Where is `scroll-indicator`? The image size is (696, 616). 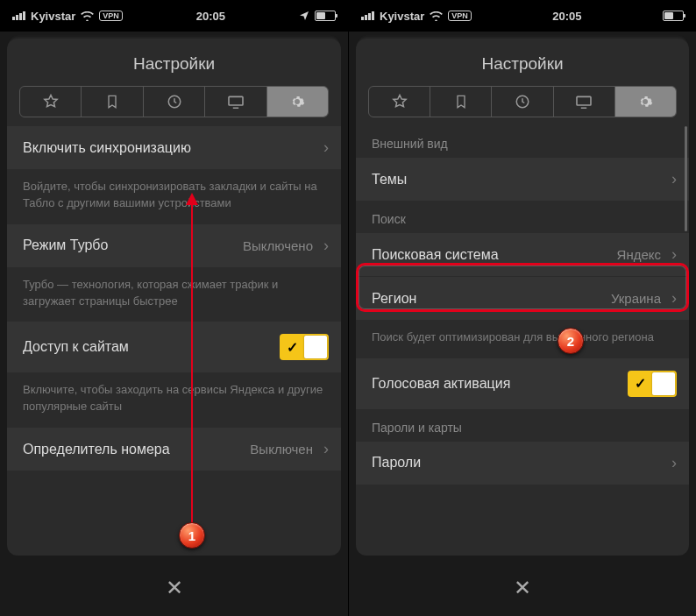
scroll-indicator is located at coordinates (685, 179).